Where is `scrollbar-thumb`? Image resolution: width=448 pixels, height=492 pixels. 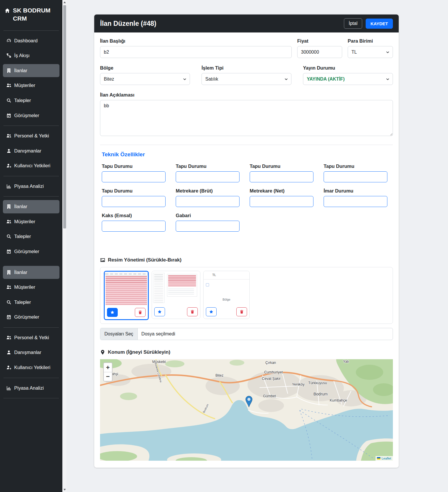 scrollbar-thumb is located at coordinates (65, 117).